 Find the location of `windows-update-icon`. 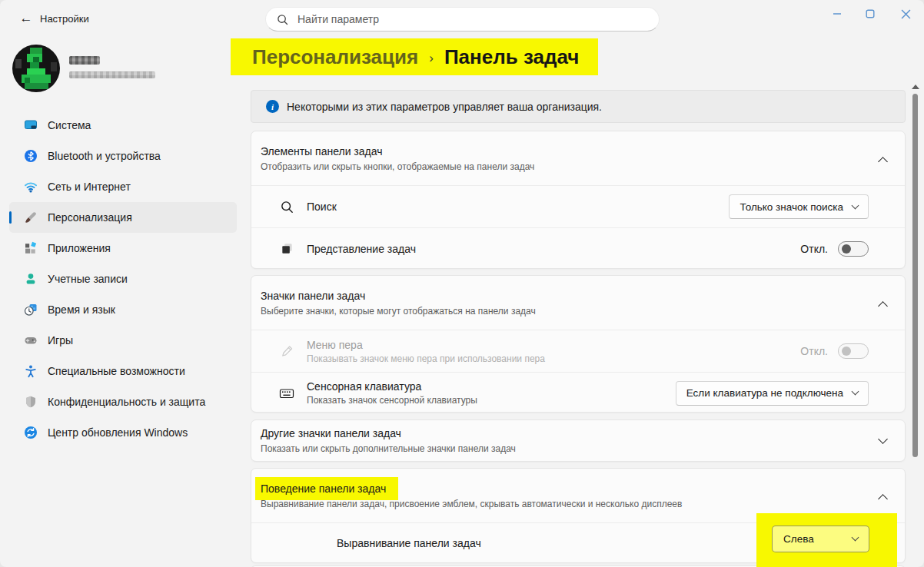

windows-update-icon is located at coordinates (31, 433).